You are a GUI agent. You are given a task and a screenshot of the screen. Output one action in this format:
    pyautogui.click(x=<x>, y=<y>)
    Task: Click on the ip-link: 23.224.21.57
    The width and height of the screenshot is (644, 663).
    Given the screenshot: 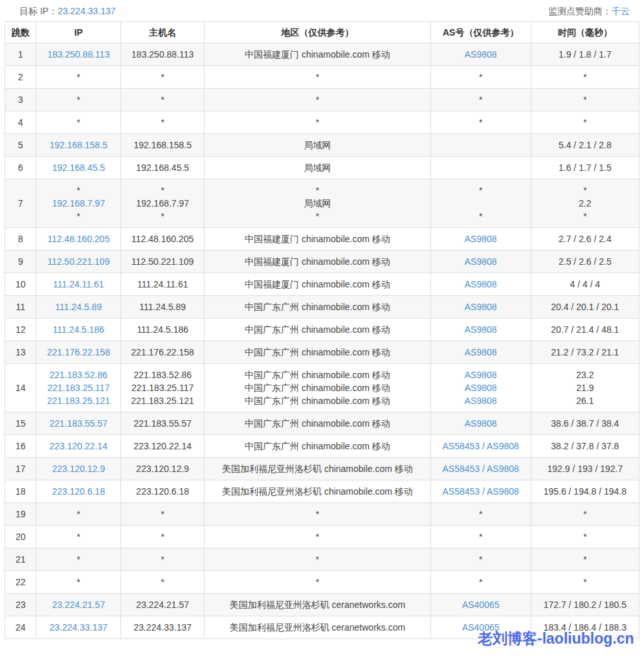 What is the action you would take?
    pyautogui.click(x=78, y=605)
    